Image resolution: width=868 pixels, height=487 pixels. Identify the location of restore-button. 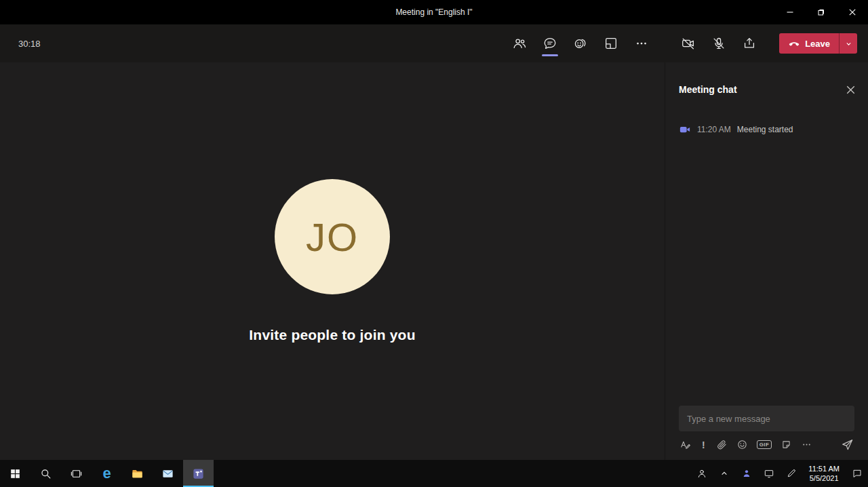
(821, 12).